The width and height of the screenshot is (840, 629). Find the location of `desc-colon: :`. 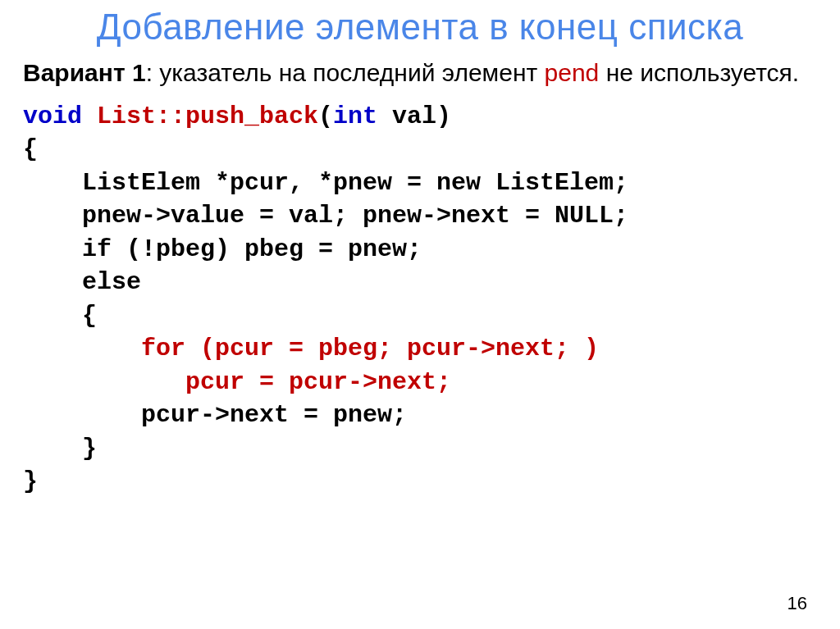

desc-colon: : is located at coordinates (153, 72).